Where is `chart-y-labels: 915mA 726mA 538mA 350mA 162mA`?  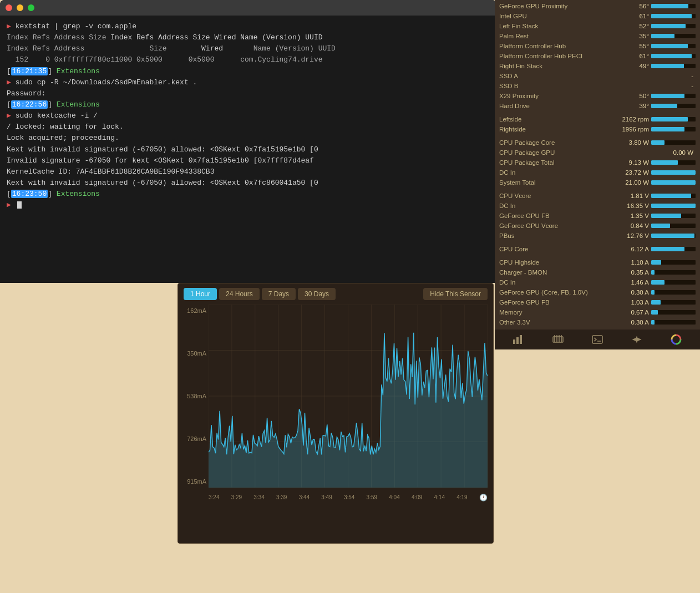
chart-y-labels: 915mA 726mA 538mA 350mA 162mA is located at coordinates (196, 396).